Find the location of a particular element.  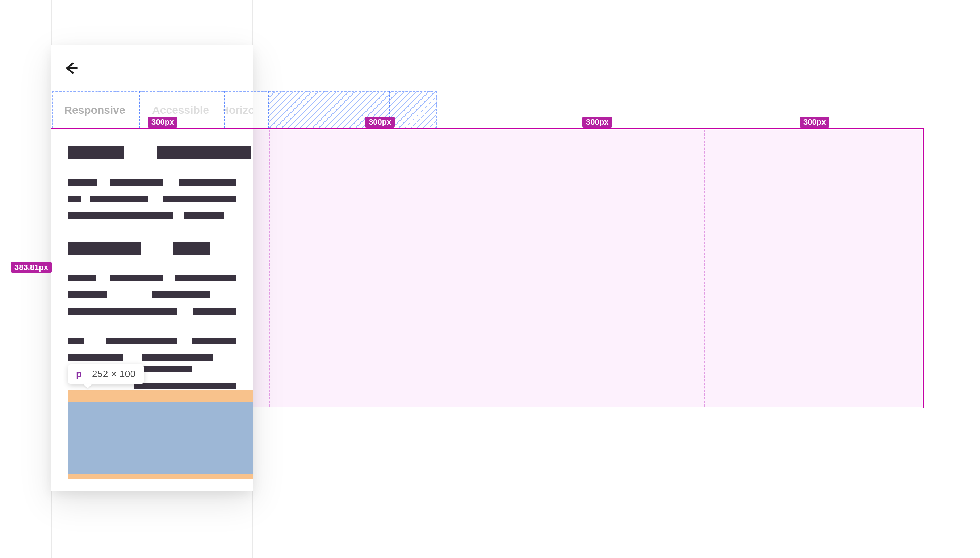

tab-responsive: Responsive is located at coordinates (95, 110).